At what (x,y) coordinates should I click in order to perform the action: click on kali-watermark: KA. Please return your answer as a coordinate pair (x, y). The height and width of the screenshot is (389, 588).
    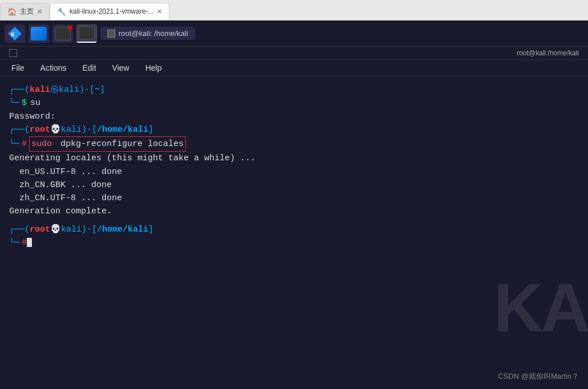
    Looking at the image, I should click on (541, 307).